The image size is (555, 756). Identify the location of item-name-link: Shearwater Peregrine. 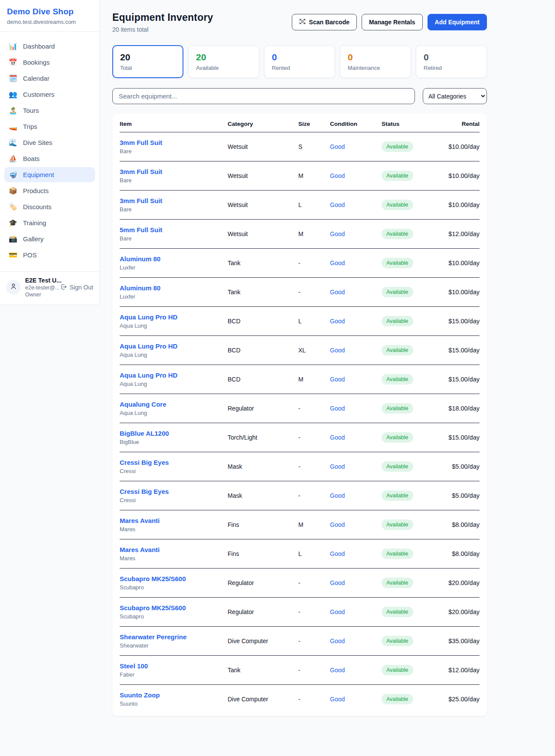
(173, 637).